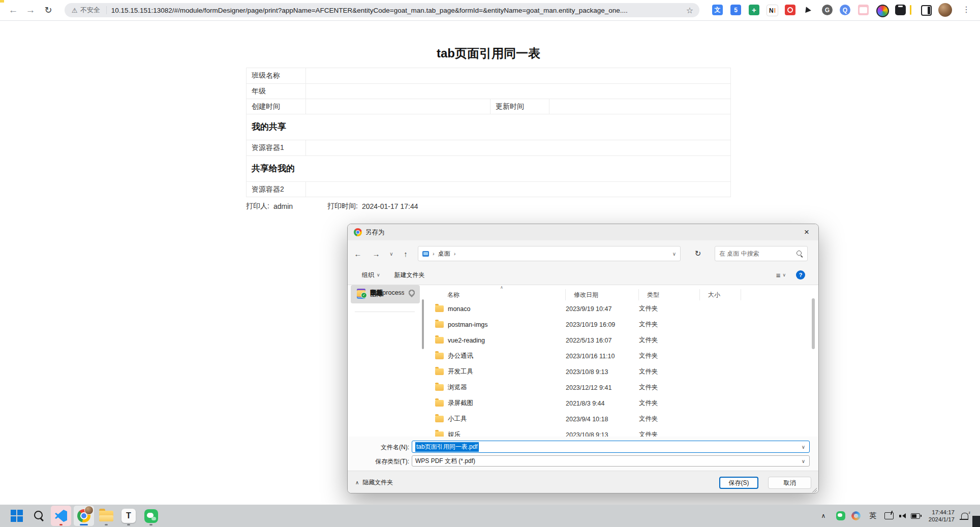 The height and width of the screenshot is (527, 980). I want to click on taskbar-typora-button: T, so click(129, 516).